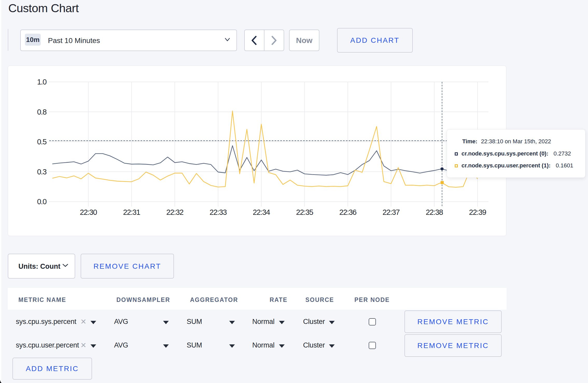  What do you see at coordinates (434, 212) in the screenshot?
I see `svg-text: 22:38` at bounding box center [434, 212].